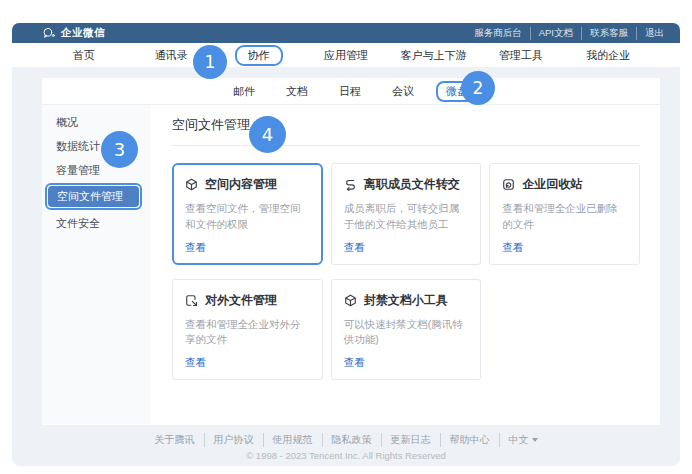 The width and height of the screenshot is (692, 474). I want to click on footer-links: 关于腾讯 用户协议 使用规范 隐私政策 更新日志 帮助中心 中文, so click(346, 440).